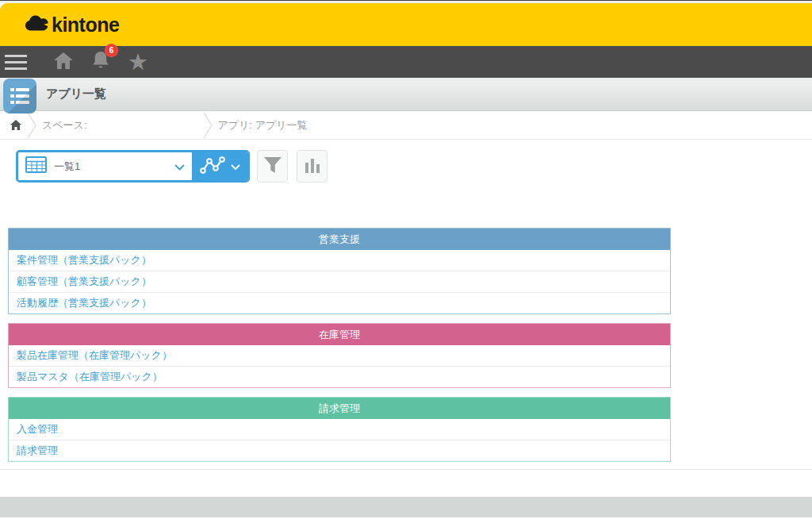  Describe the element at coordinates (339, 377) in the screenshot. I see `app-link: 製品マスタ（在庫管理パック）` at that location.